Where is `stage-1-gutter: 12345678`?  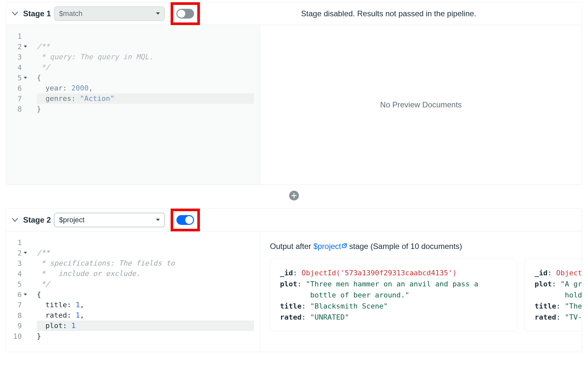 stage-1-gutter: 12345678 is located at coordinates (18, 105).